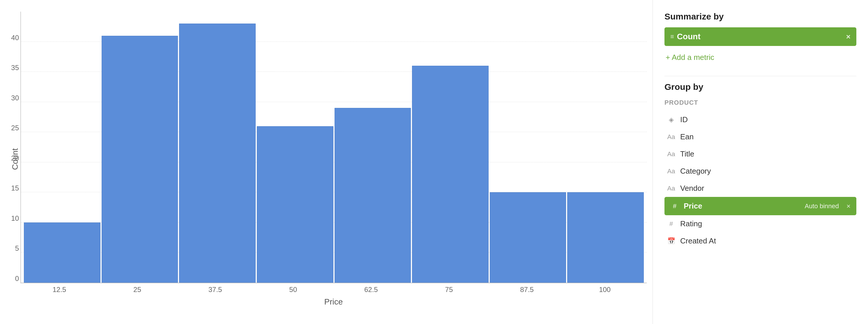 The width and height of the screenshot is (868, 324). What do you see at coordinates (528, 238) in the screenshot?
I see `bar-87.5` at bounding box center [528, 238].